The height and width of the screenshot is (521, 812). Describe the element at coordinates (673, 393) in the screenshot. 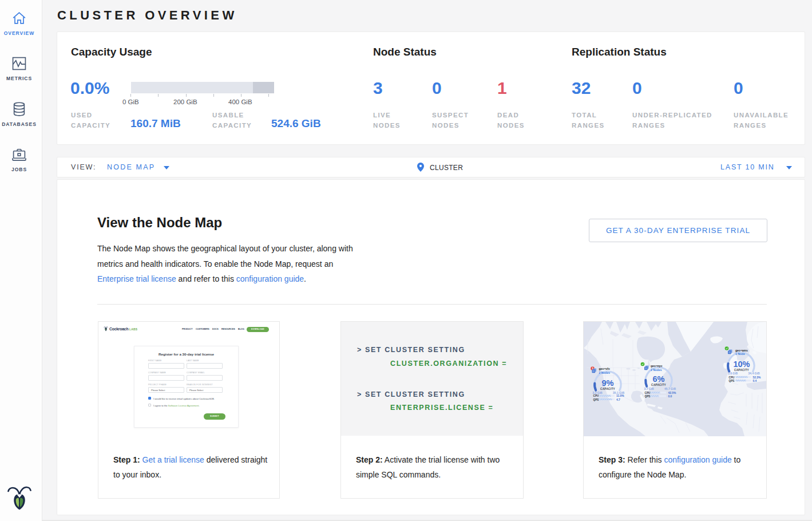

I see `svg-text: 42.5%` at that location.